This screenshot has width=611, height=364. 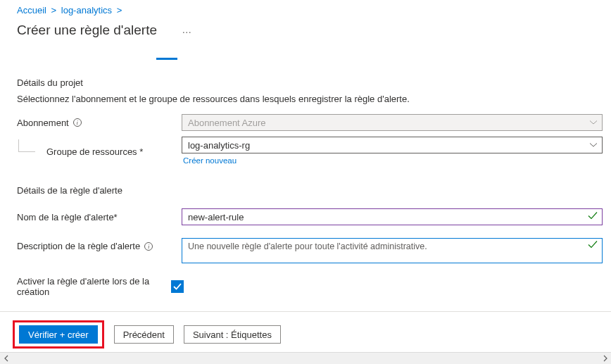 I want to click on project-details-heading: Détails du projet, so click(x=310, y=83).